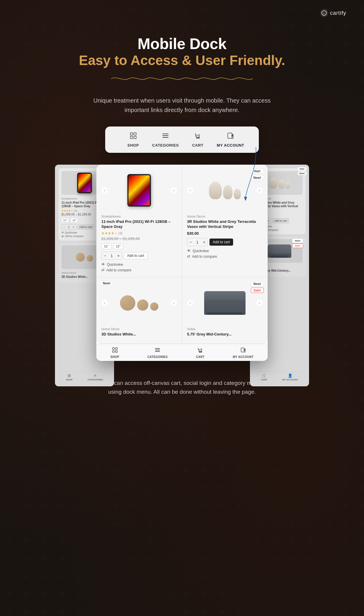 The image size is (364, 616). Describe the element at coordinates (69, 227) in the screenshot. I see `ghost-qty-num: 1` at that location.